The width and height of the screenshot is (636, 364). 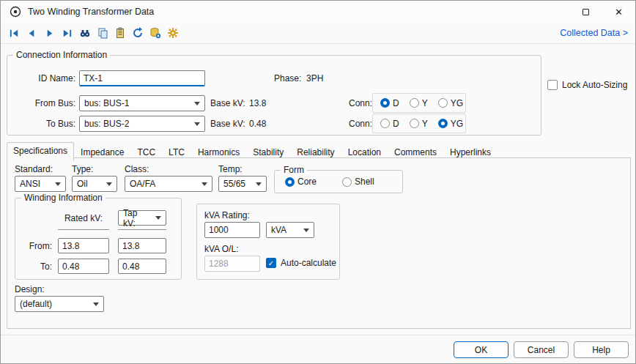 I want to click on to-bus-value: bus: BUS-2, so click(x=107, y=124).